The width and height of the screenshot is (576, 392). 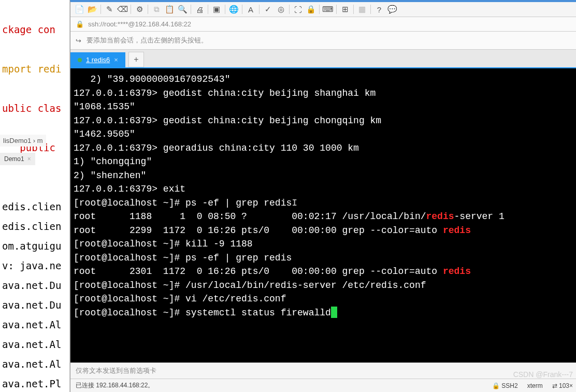 What do you see at coordinates (323, 385) in the screenshot?
I see `status-bar: 已连接 192.168.44.168:22。 🔒 SSH2 xterm ⇄ 10…` at bounding box center [323, 385].